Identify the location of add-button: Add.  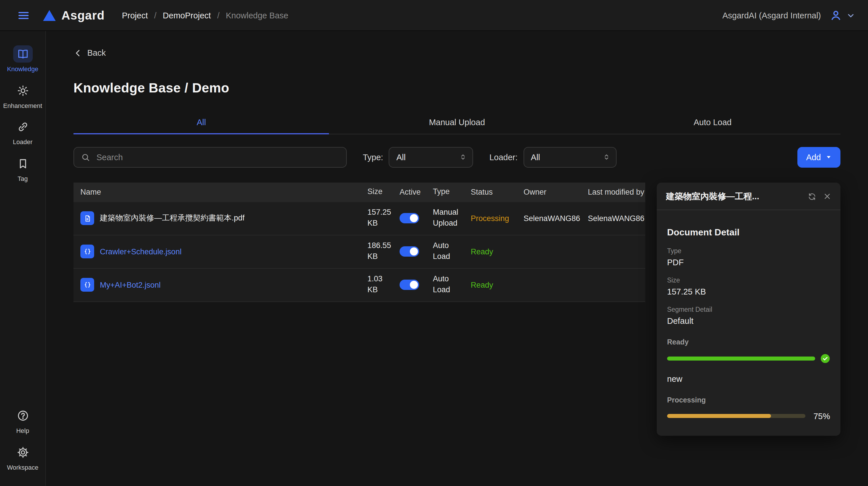
(819, 157).